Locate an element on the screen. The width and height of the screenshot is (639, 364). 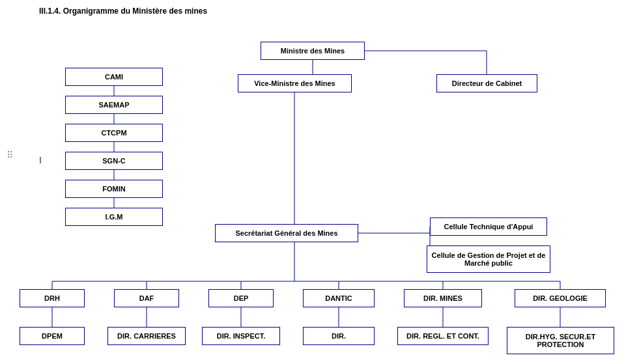
page-title: III.1.4. Organigramme du Ministère des m… is located at coordinates (332, 11).